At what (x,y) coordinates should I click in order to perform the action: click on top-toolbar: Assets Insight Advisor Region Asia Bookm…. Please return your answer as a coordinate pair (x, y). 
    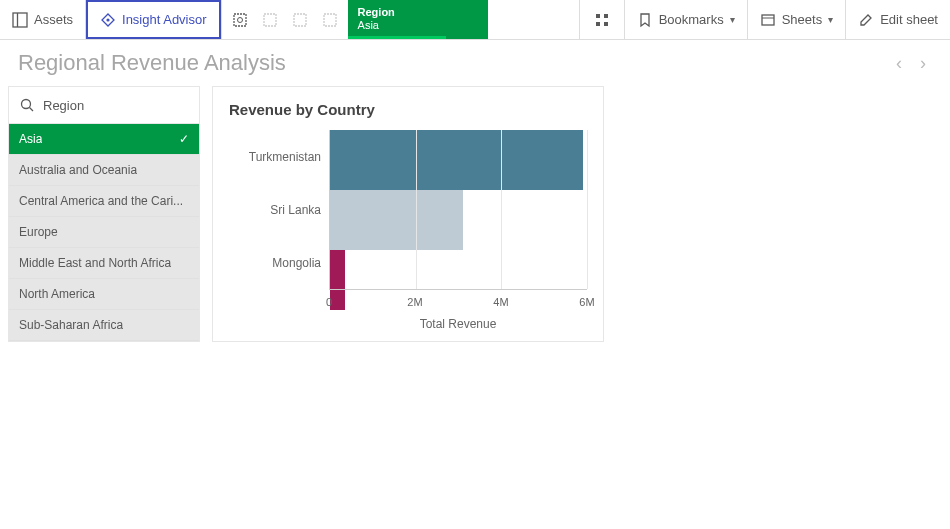
    Looking at the image, I should click on (475, 20).